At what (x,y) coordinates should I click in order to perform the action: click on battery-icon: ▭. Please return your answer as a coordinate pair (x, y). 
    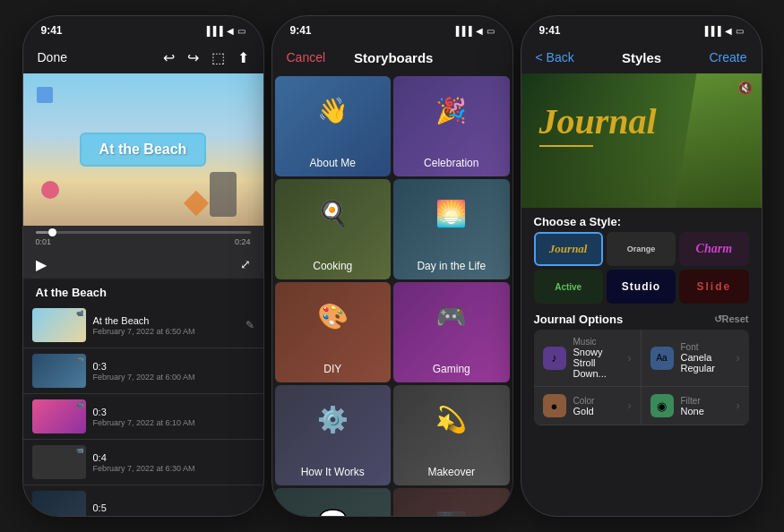
    Looking at the image, I should click on (242, 30).